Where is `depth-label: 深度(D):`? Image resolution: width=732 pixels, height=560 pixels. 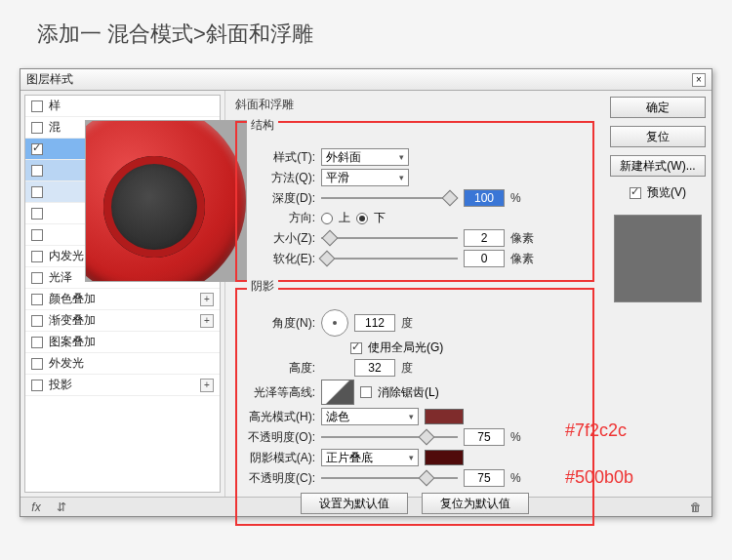
depth-label: 深度(D): is located at coordinates (281, 199).